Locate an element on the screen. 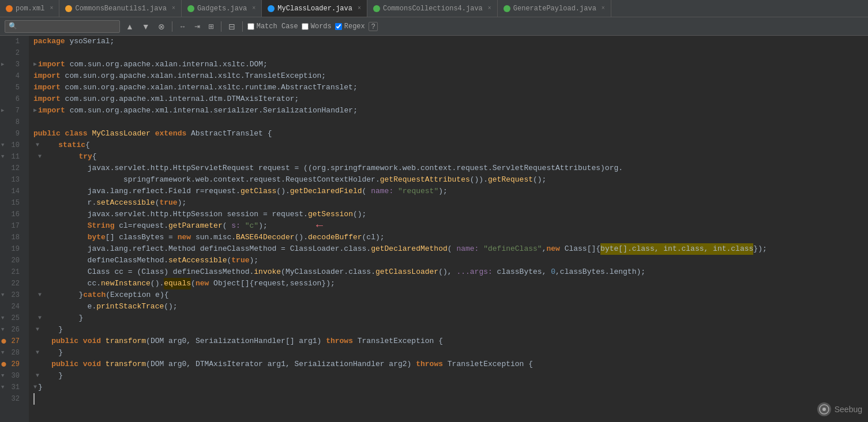  filter-button: ⊟ is located at coordinates (232, 27).